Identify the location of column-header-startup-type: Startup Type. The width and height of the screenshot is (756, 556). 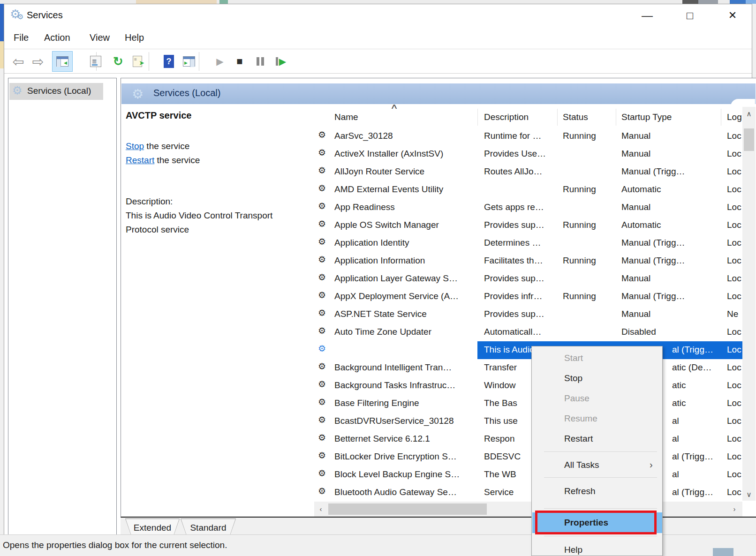
(646, 117).